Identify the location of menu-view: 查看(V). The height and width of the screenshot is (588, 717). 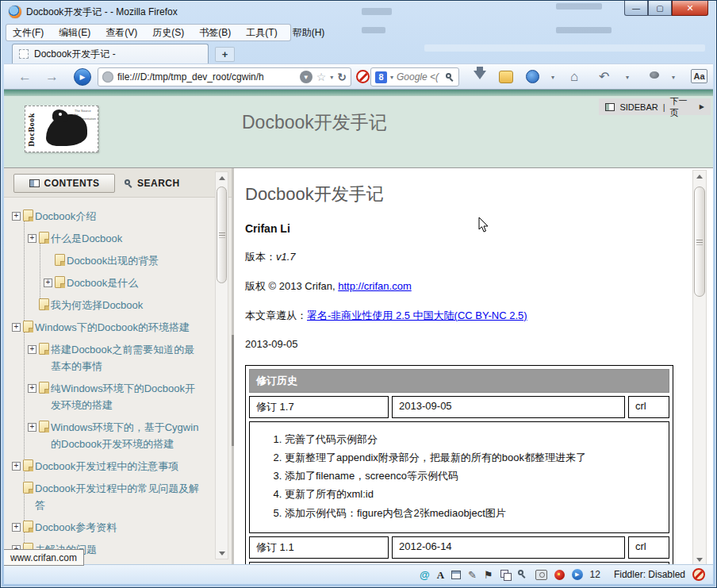
(121, 33).